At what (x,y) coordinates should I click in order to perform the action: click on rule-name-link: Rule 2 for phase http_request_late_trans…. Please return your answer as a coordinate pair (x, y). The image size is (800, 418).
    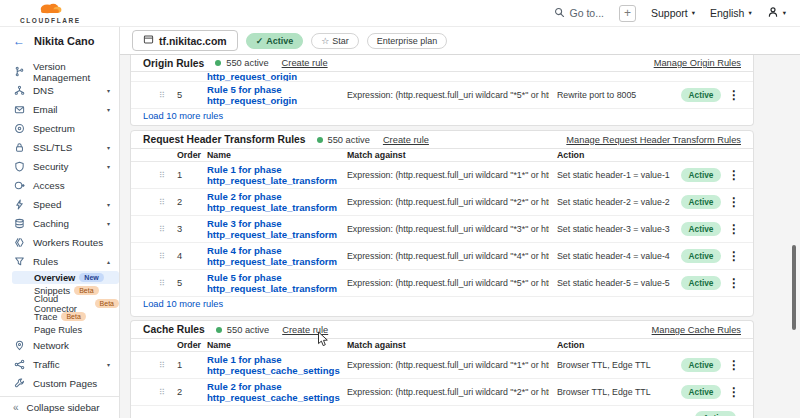
    Looking at the image, I should click on (269, 202).